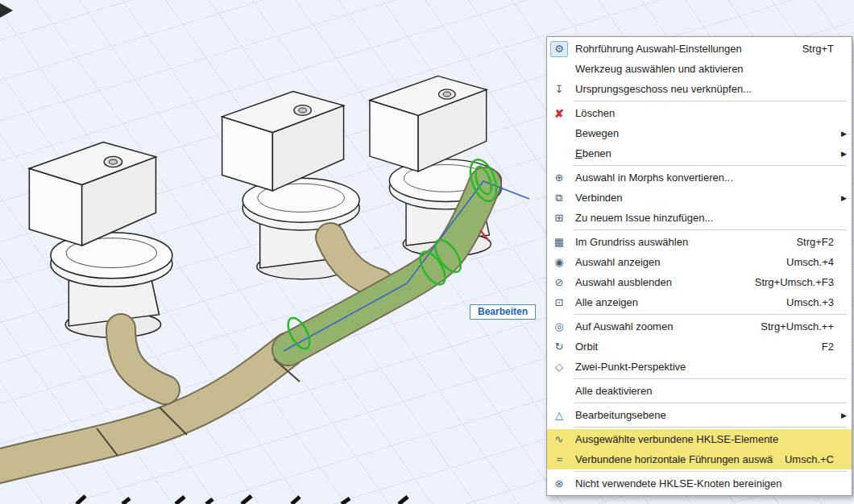 This screenshot has width=854, height=504. What do you see at coordinates (6, 10) in the screenshot?
I see `viewport-edge-artifact` at bounding box center [6, 10].